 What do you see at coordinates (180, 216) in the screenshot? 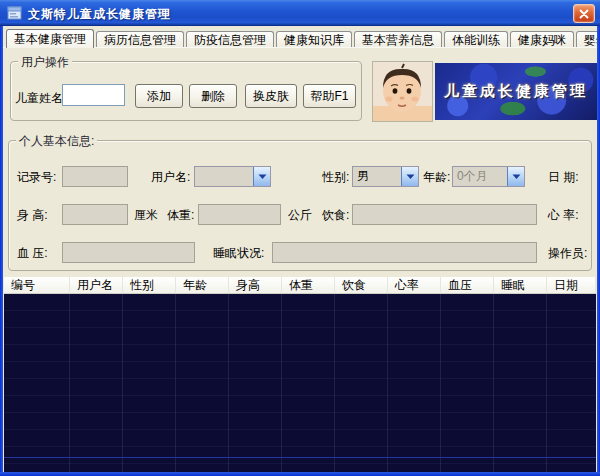
I see `weight-label: 体重:` at bounding box center [180, 216].